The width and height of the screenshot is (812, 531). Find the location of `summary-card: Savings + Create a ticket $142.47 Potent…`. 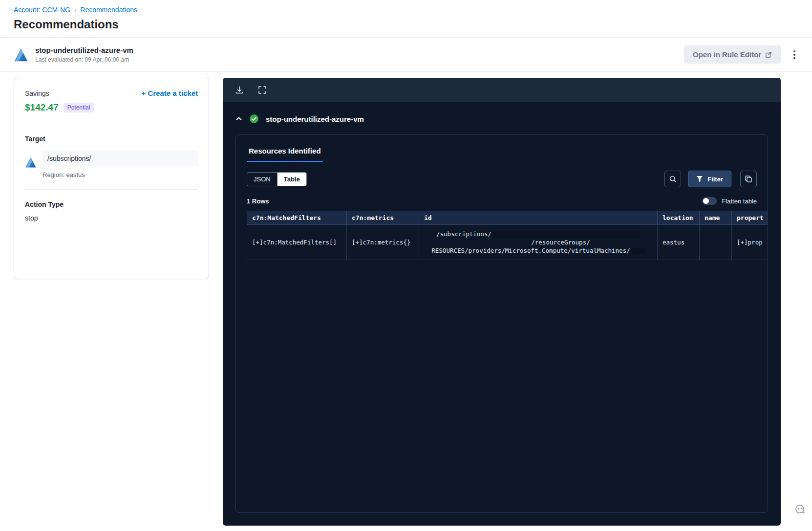

summary-card: Savings + Create a ticket $142.47 Potent… is located at coordinates (111, 178).